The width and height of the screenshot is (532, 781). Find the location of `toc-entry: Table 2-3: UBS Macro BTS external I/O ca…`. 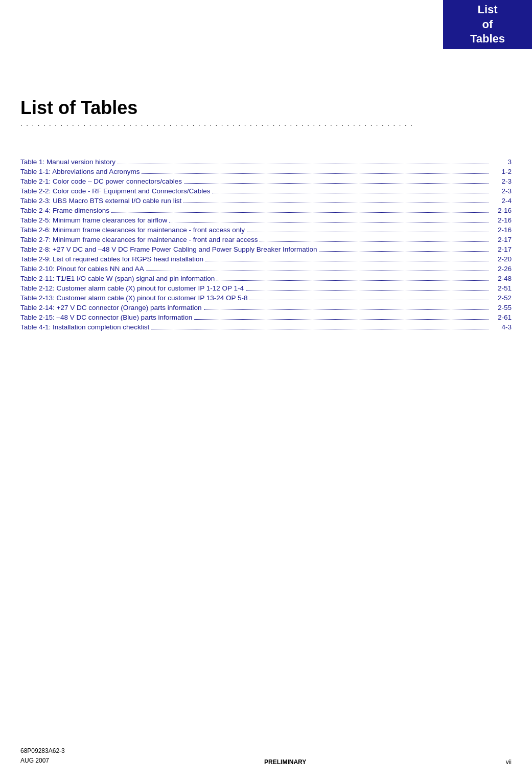

toc-entry: Table 2-3: UBS Macro BTS external I/O ca… is located at coordinates (266, 200).